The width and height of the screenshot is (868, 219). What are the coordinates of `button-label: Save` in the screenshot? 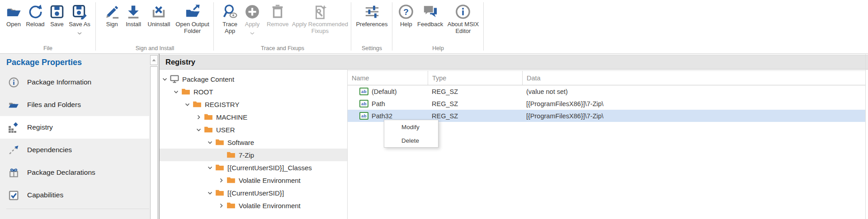 It's located at (57, 24).